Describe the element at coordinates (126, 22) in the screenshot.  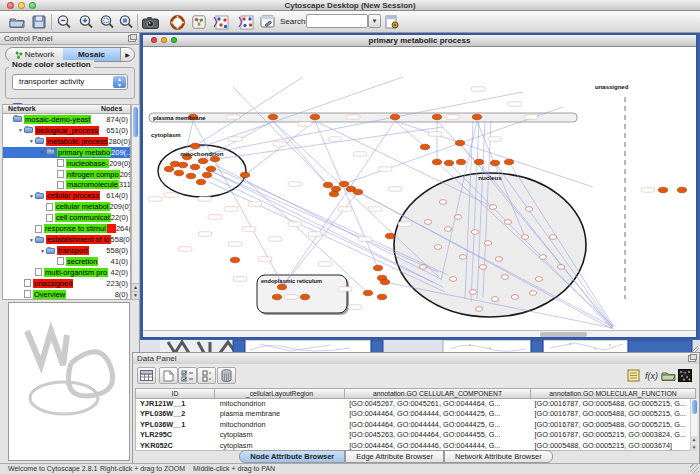
I see `zoom-fit-icon` at that location.